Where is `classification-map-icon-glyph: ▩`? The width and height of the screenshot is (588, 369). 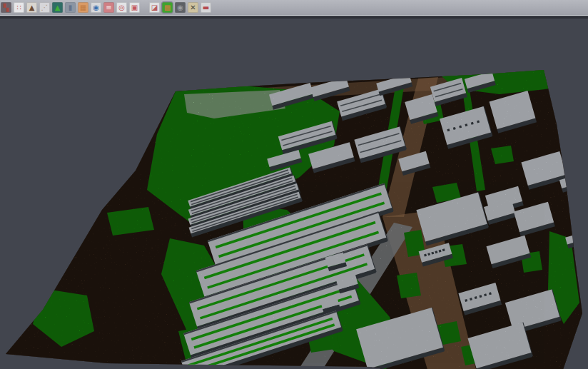
classification-map-icon-glyph: ▩ is located at coordinates (167, 7).